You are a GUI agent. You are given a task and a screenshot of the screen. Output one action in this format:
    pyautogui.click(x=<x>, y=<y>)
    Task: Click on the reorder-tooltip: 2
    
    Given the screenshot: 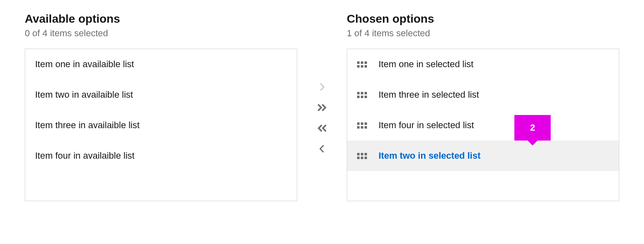 What is the action you would take?
    pyautogui.click(x=533, y=128)
    